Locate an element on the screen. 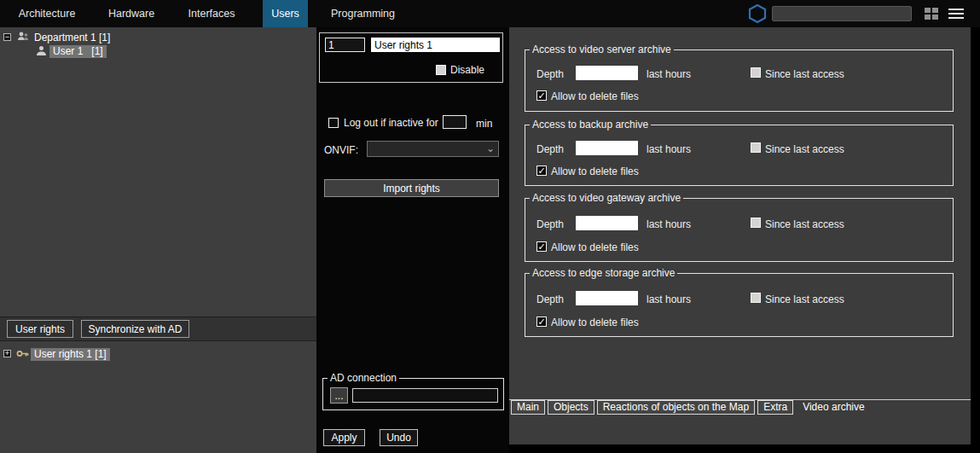 This screenshot has width=980, height=453. group-title: Access to video server archive is located at coordinates (602, 49).